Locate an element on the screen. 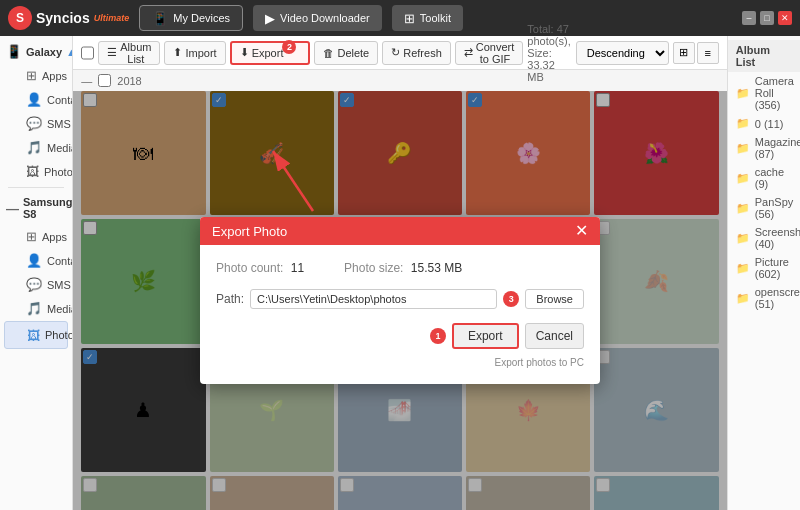 Image resolution: width=800 pixels, height=510 pixels. photo-size-value: 15.53 MB is located at coordinates (436, 268).